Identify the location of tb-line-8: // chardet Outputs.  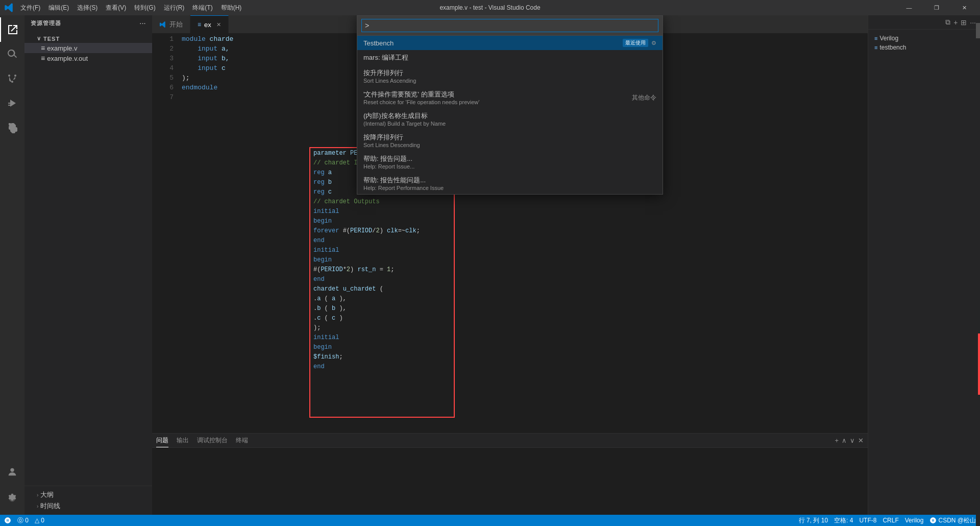
(382, 202).